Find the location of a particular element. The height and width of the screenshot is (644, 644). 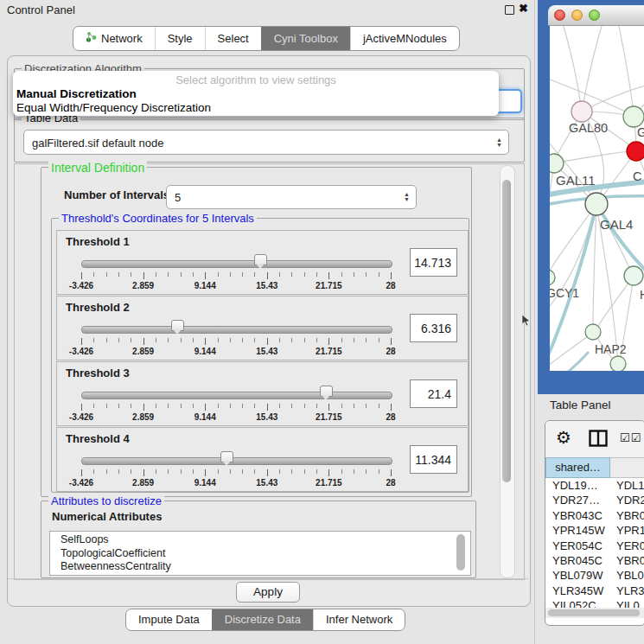

zoom-traffic-light-icon is located at coordinates (595, 16).